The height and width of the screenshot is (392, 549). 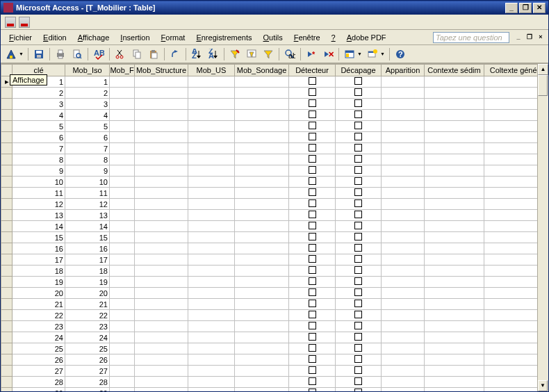 What do you see at coordinates (539, 8) in the screenshot?
I see `close-button: ✕` at bounding box center [539, 8].